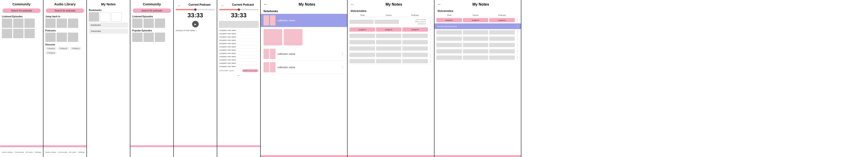 The width and height of the screenshot is (868, 157). I want to click on vn9-dots-2: ⋮, so click(518, 32).